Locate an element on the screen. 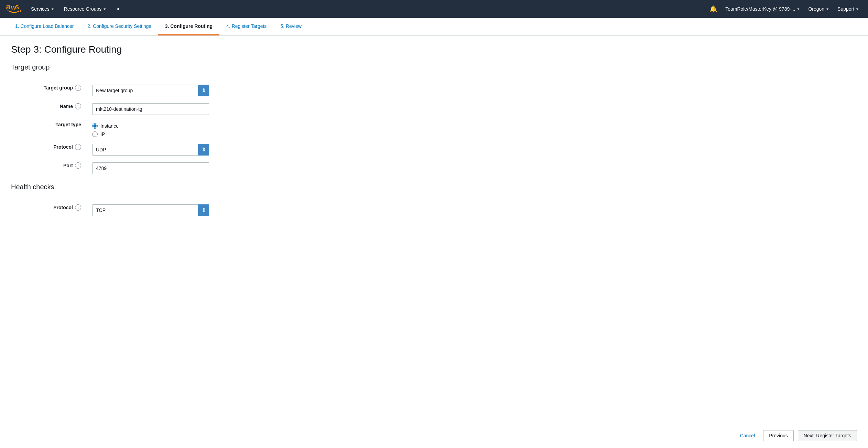  target-type-instance-label: Instance is located at coordinates (279, 126).